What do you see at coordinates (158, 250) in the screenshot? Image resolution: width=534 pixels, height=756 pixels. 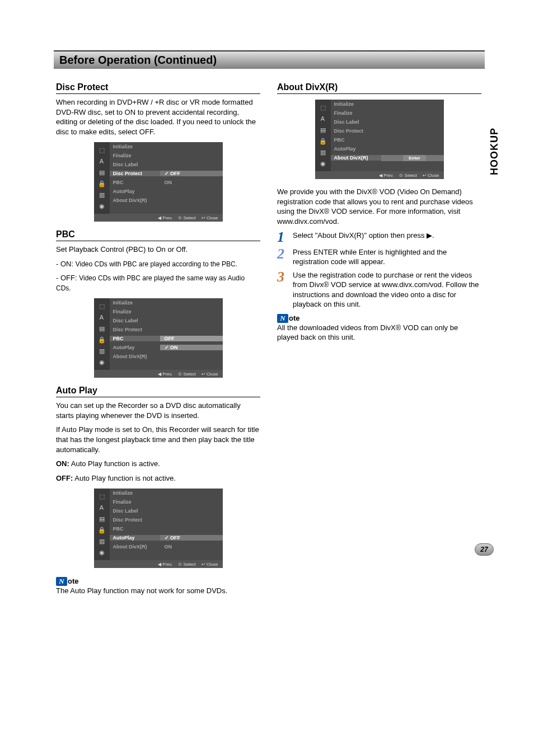 I see `pbc-intro: Set Playback Control (PBC) to On or Off.` at bounding box center [158, 250].